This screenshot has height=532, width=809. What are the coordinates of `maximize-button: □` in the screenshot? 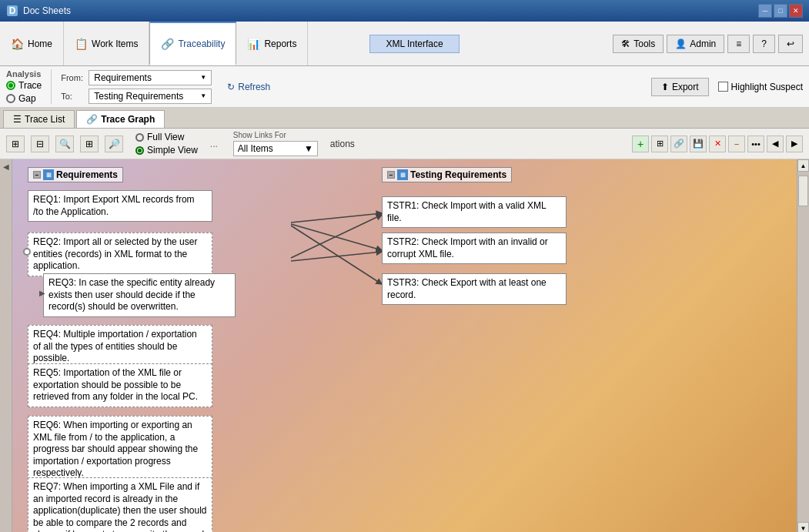 It's located at (781, 11).